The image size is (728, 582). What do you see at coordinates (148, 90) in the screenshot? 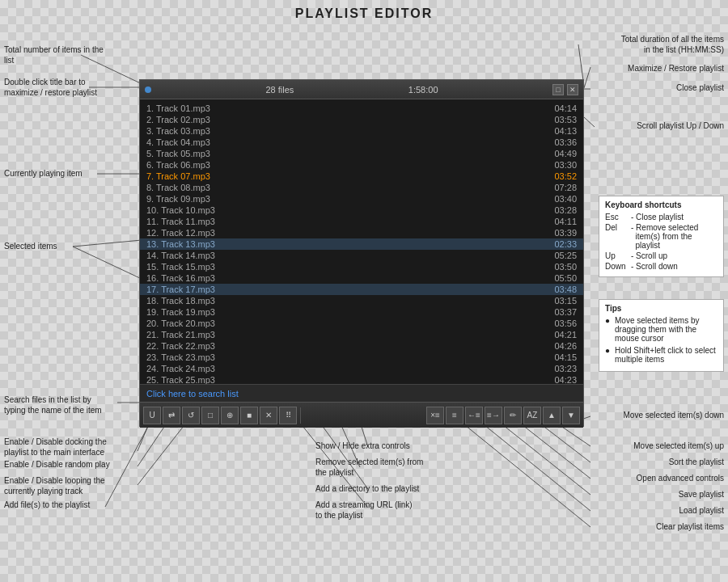
I see `titlebar-dot` at bounding box center [148, 90].